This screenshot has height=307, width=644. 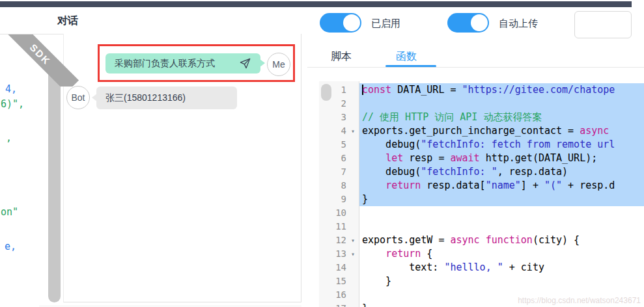 I want to click on scrollbar-thumb, so click(x=55, y=183).